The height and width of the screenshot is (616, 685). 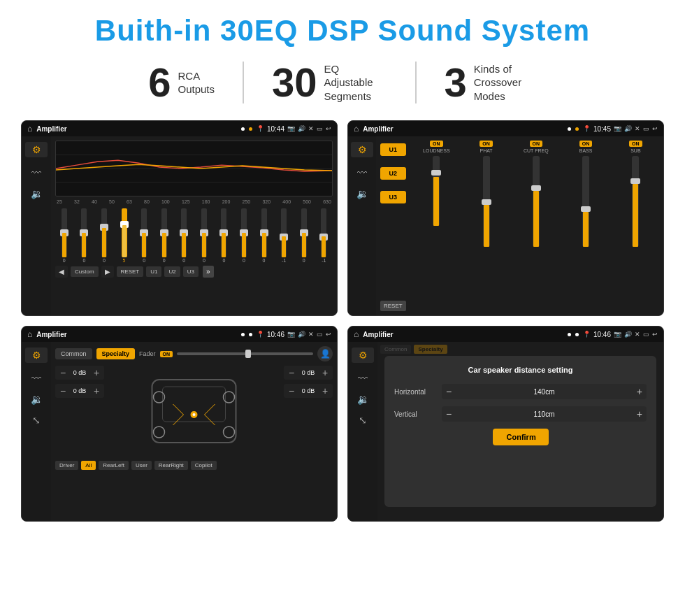 I want to click on slider-11: 0, so click(x=264, y=236).